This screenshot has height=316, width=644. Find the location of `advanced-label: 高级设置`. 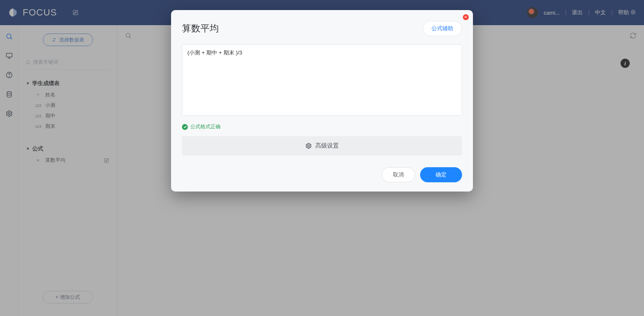

advanced-label: 高级设置 is located at coordinates (327, 146).